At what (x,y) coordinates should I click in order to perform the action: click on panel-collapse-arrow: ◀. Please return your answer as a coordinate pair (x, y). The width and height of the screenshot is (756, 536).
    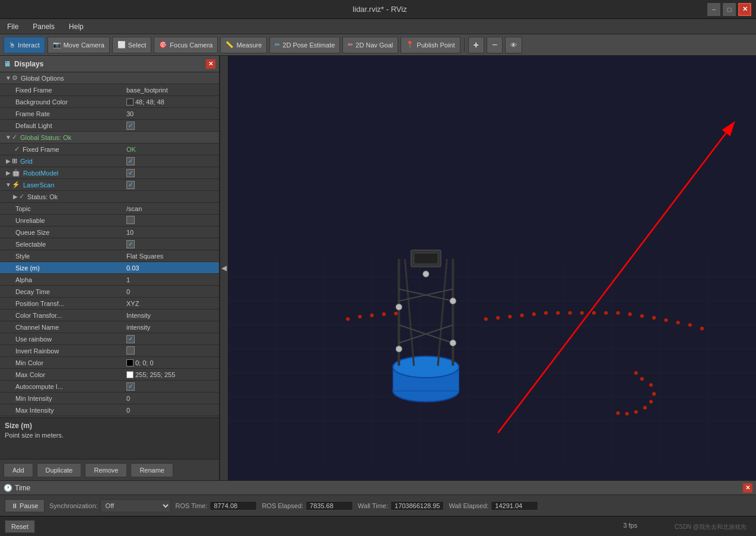
    Looking at the image, I should click on (224, 268).